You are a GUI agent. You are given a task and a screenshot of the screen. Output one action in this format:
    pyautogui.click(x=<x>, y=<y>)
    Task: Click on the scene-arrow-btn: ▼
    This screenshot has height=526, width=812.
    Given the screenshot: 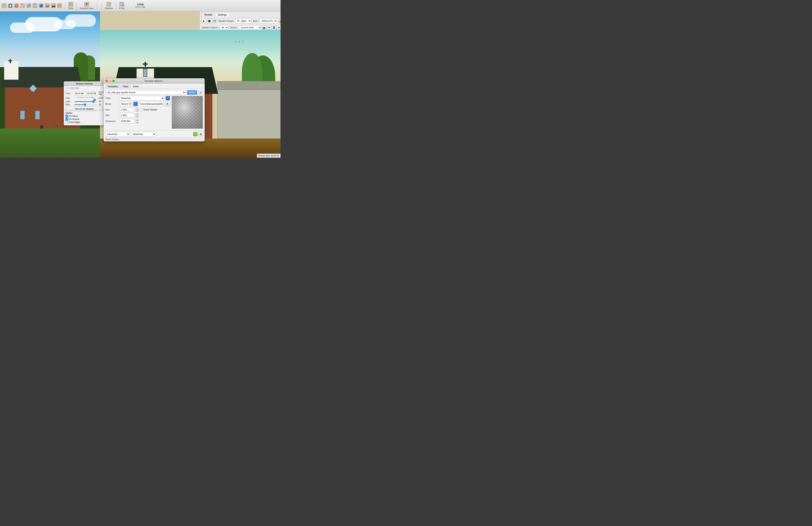 What is the action you would take?
    pyautogui.click(x=269, y=27)
    